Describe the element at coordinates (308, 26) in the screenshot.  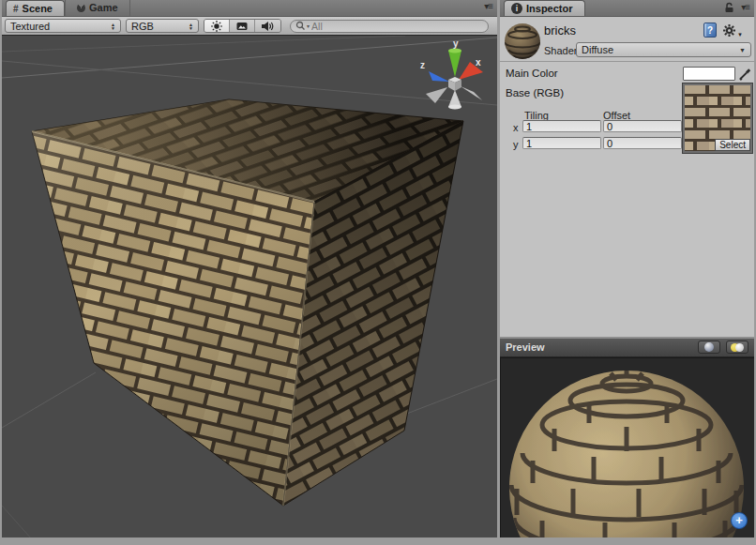
I see `search-filter-arrow-icon: ▾` at that location.